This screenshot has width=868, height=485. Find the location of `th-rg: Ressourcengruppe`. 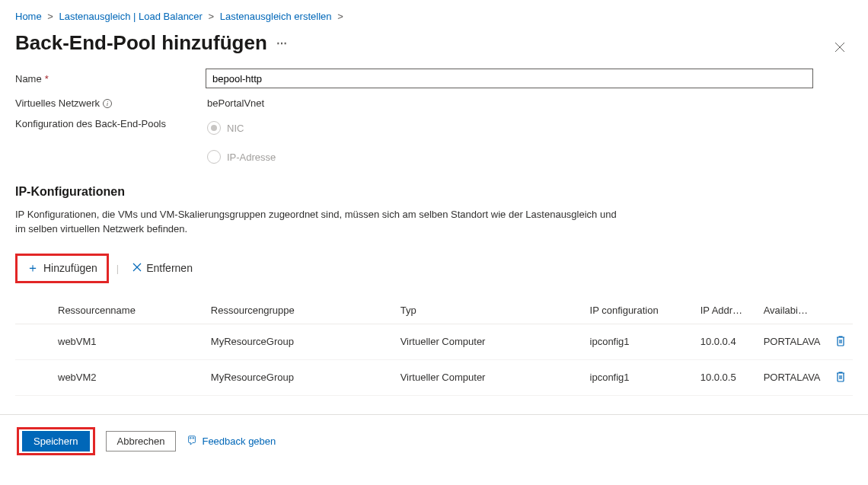

th-rg: Ressourcengruppe is located at coordinates (300, 311).